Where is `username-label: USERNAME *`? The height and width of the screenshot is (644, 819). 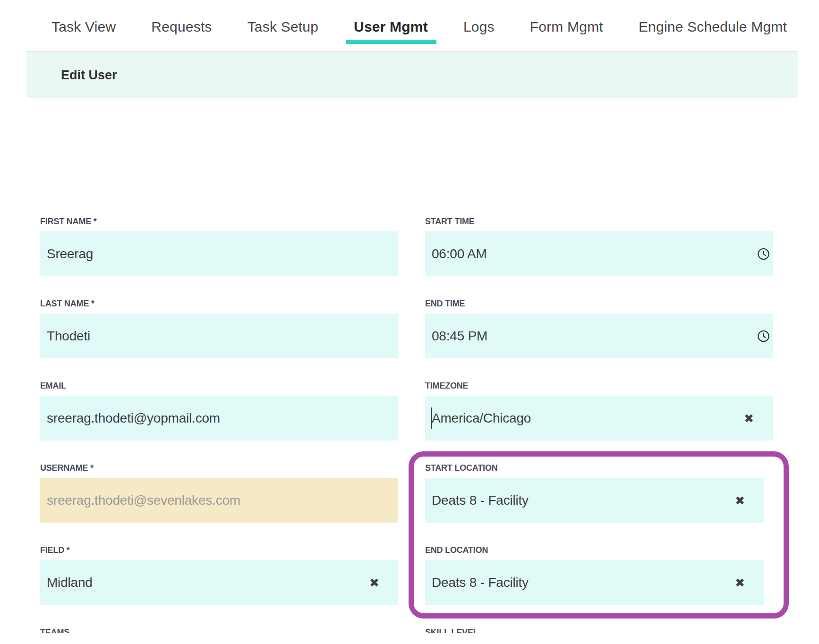
username-label: USERNAME * is located at coordinates (219, 468).